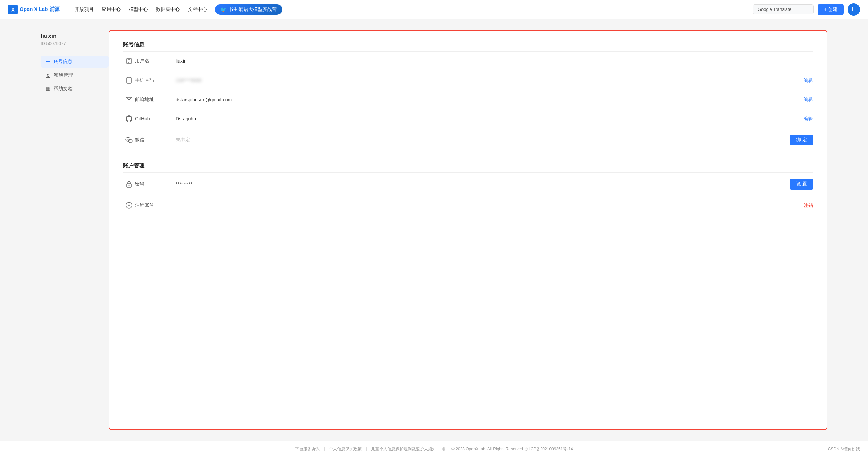  What do you see at coordinates (129, 100) in the screenshot?
I see `email-icon` at bounding box center [129, 100].